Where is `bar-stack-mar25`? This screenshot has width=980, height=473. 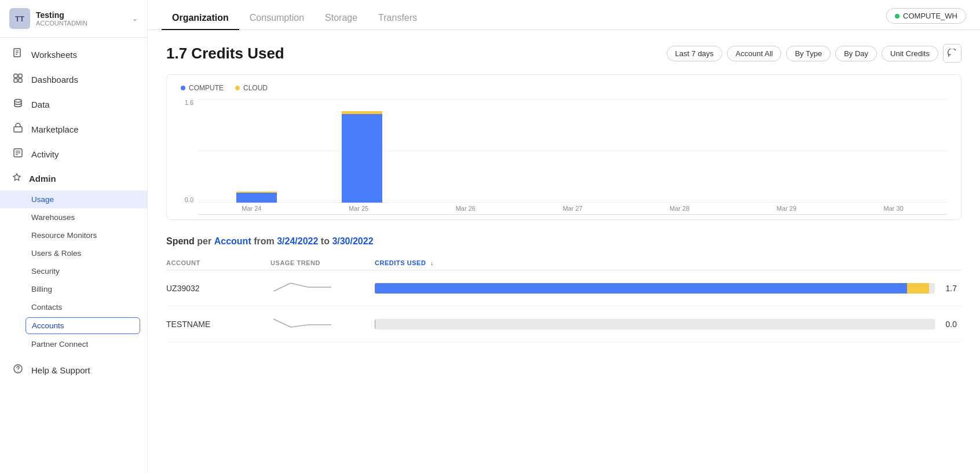 bar-stack-mar25 is located at coordinates (362, 157).